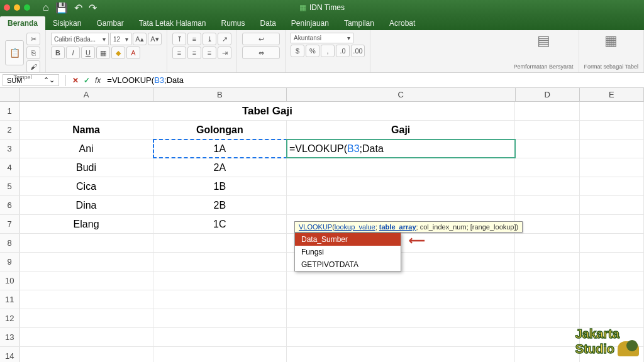 Image resolution: width=644 pixels, height=362 pixels. What do you see at coordinates (401, 94) in the screenshot?
I see `col-header-c: C` at bounding box center [401, 94].